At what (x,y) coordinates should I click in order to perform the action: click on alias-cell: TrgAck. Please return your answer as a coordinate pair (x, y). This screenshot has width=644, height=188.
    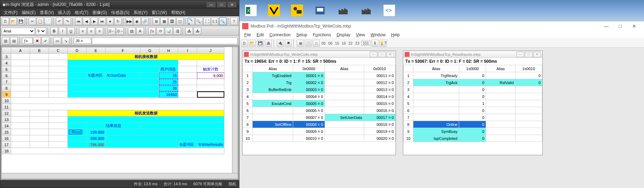
    Looking at the image, I should click on (436, 83).